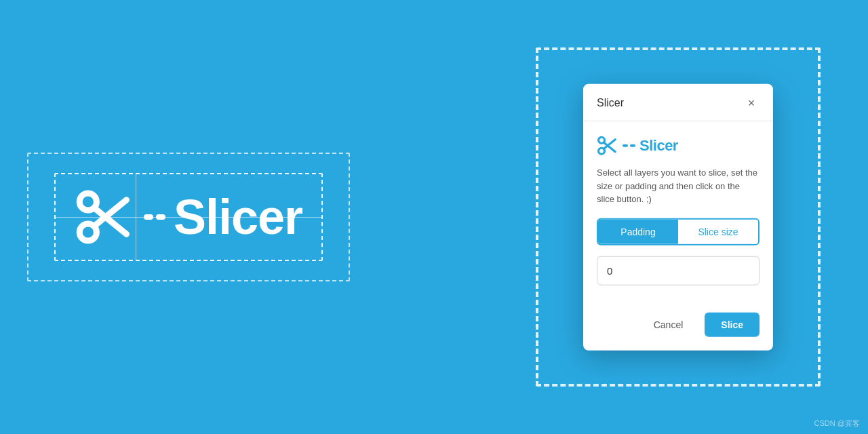 The width and height of the screenshot is (868, 434). I want to click on dialog-description: Select all layers you want to slice, set…, so click(678, 186).